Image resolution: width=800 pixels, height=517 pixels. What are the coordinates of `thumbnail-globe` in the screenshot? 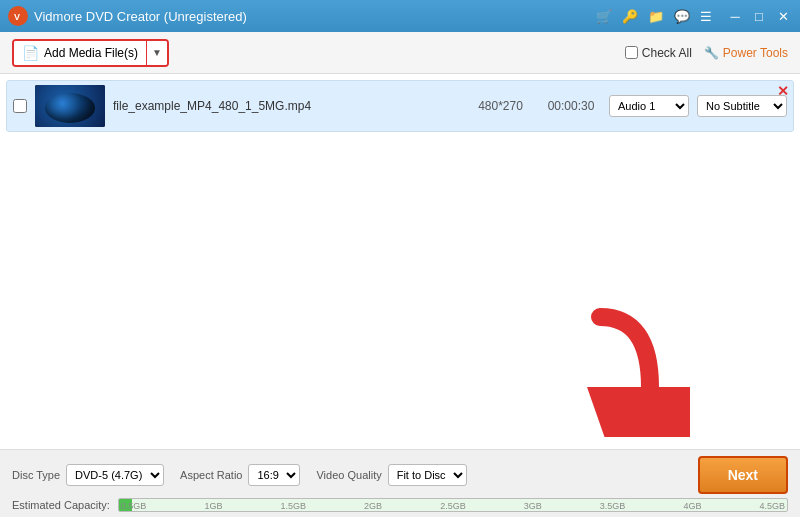 It's located at (70, 106).